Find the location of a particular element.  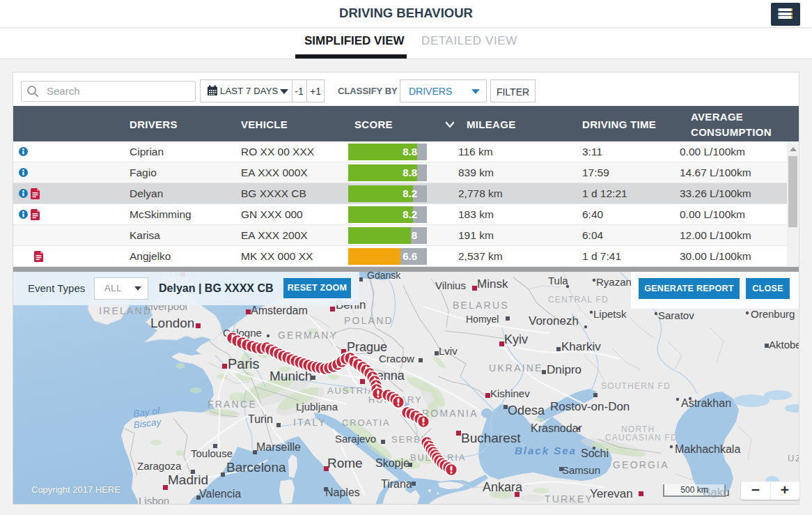

svg-text: CAUCASIAN FD is located at coordinates (641, 438).